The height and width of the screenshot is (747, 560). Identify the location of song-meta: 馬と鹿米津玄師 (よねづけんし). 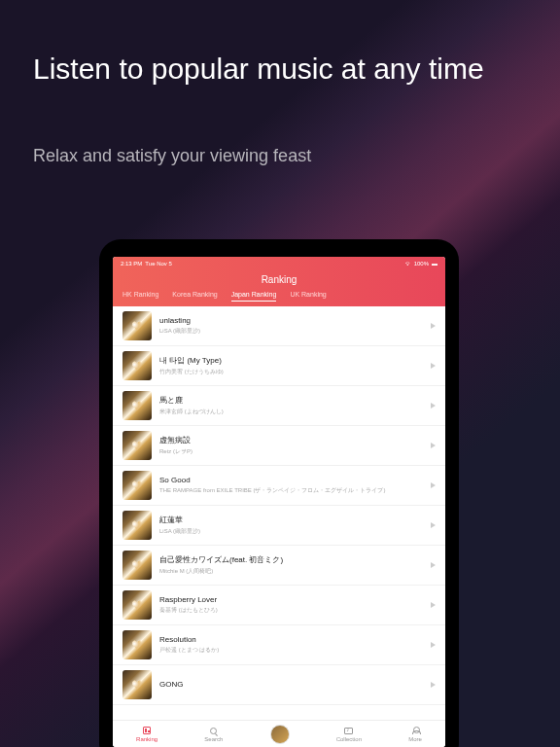
(292, 406).